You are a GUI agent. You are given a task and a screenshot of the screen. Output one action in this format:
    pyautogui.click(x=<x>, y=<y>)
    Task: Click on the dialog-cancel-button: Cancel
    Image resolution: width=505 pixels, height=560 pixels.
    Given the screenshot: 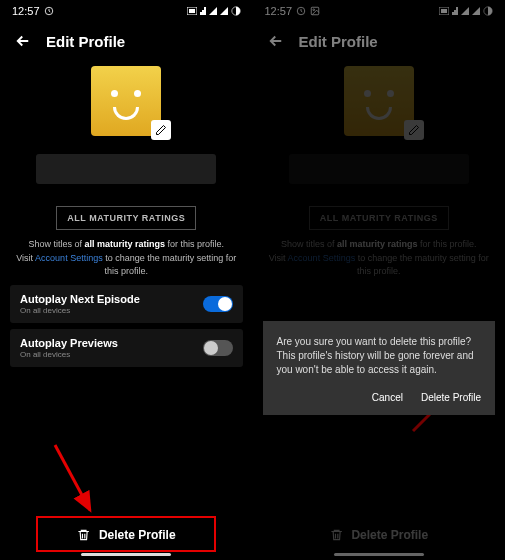 What is the action you would take?
    pyautogui.click(x=388, y=398)
    